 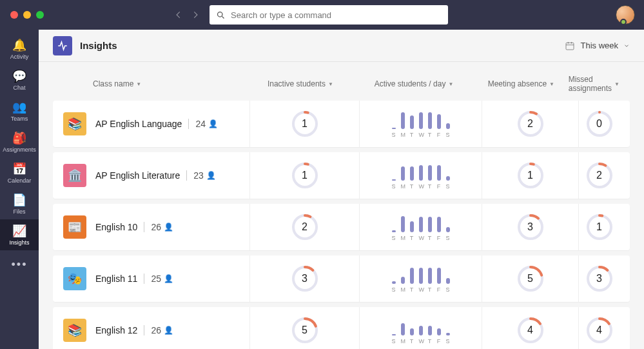 What do you see at coordinates (625, 15) in the screenshot?
I see `user-avatar` at bounding box center [625, 15].